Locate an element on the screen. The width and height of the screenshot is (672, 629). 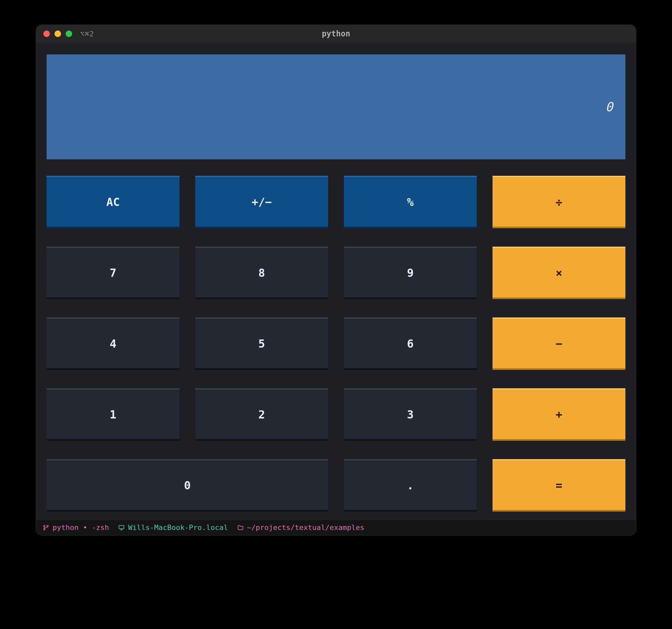
digit-1-button: 1 is located at coordinates (113, 414).